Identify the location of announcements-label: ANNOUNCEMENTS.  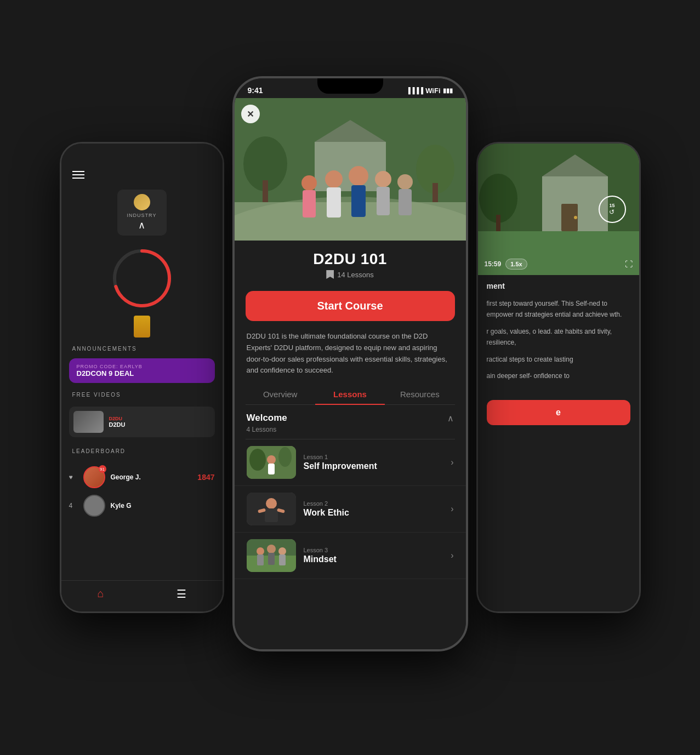
(142, 347).